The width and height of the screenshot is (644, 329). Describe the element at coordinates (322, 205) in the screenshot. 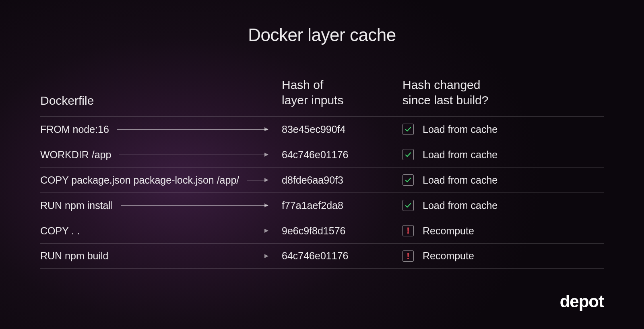

I see `table-row: RUN npm installf77a1aef2da8Load from cac…` at that location.